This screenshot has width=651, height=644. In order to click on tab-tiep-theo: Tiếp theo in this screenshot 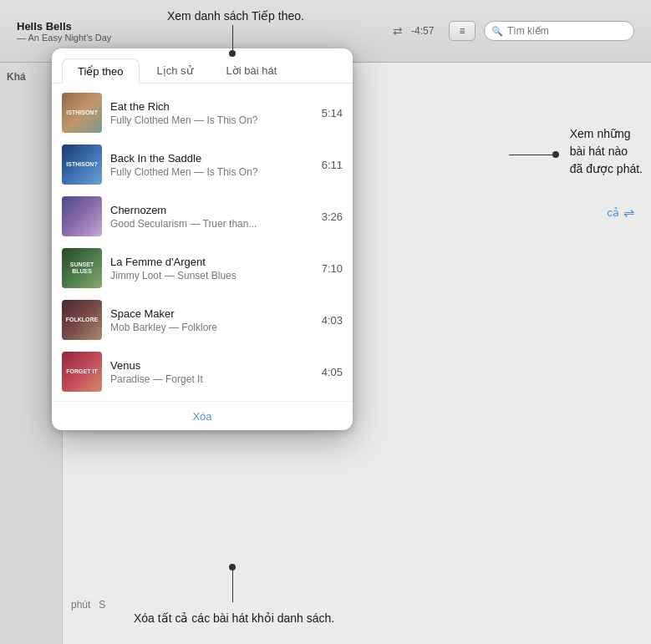, I will do `click(100, 71)`.